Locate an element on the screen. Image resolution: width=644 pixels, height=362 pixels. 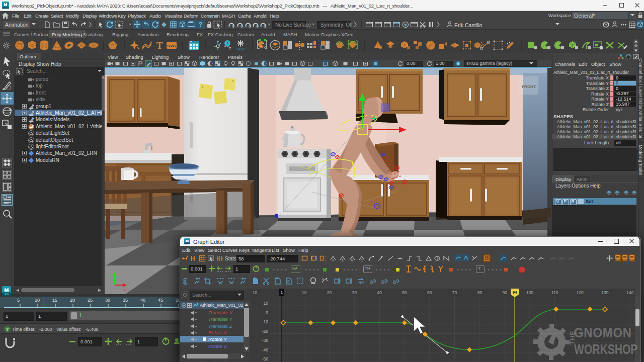
svg-text: 60 is located at coordinates (430, 293).